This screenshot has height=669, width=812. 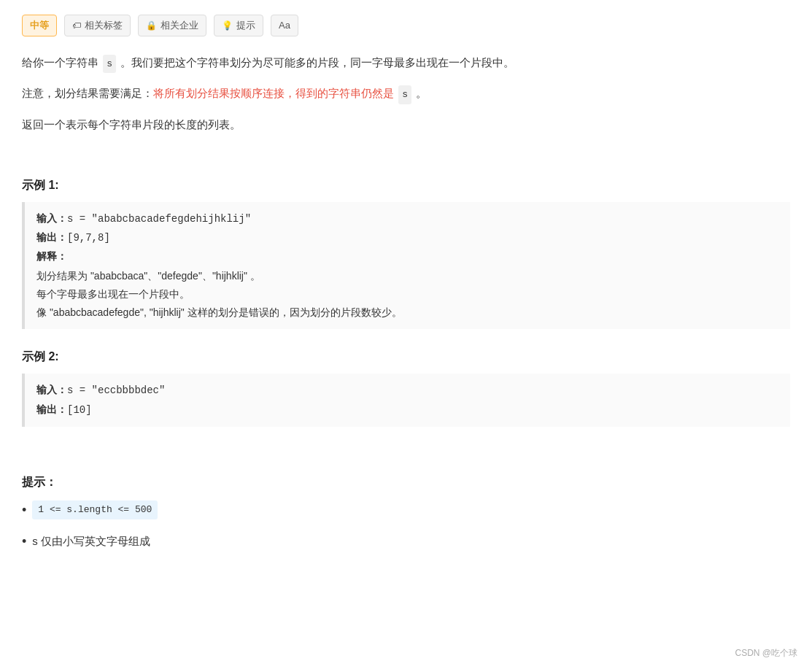 What do you see at coordinates (285, 26) in the screenshot?
I see `tag-label-font: Aa` at bounding box center [285, 26].